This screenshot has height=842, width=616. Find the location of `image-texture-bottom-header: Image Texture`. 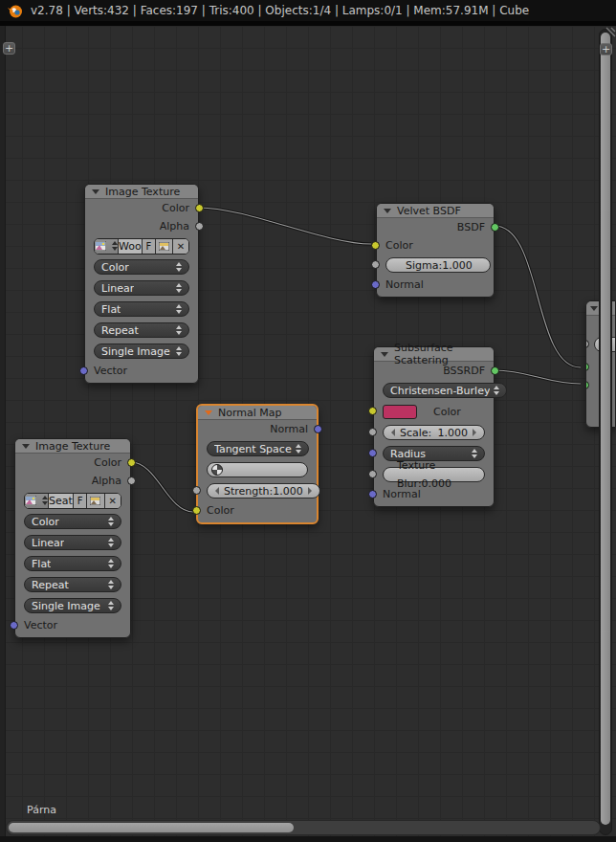

image-texture-bottom-header: Image Texture is located at coordinates (73, 446).